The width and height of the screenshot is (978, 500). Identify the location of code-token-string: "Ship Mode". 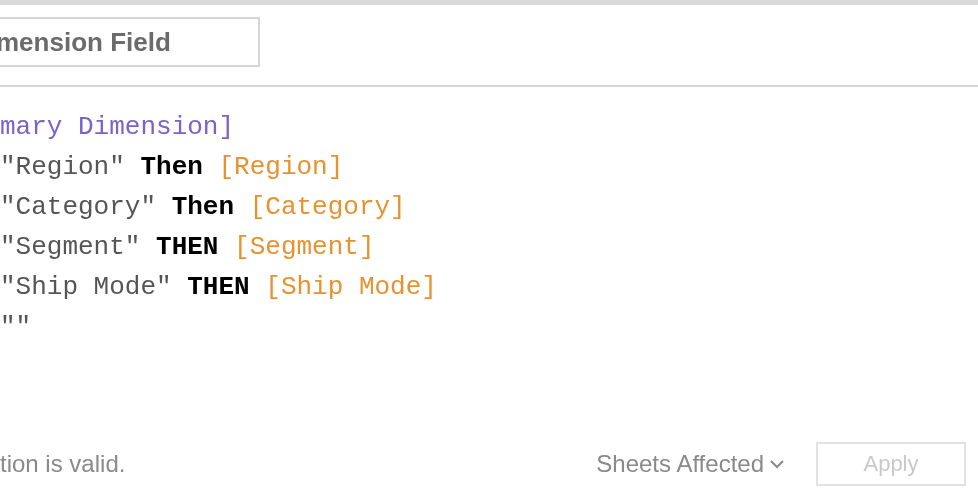
(86, 287).